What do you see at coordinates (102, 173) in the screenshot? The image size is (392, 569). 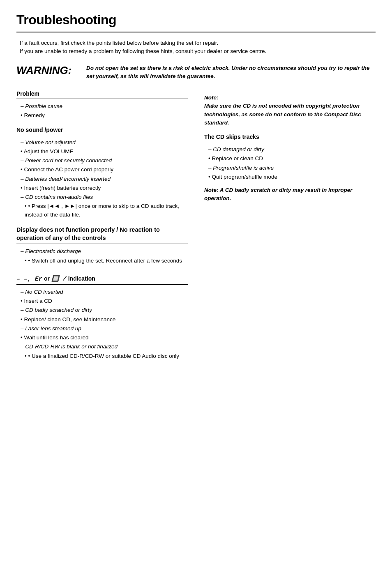 I see `no-sound-section: No sound /power Volume not adjusted Adju…` at bounding box center [102, 173].